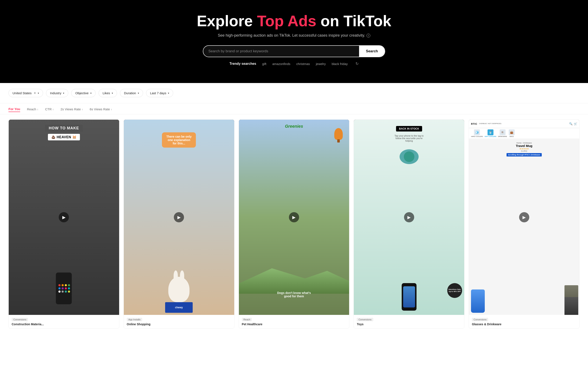 This screenshot has width=588, height=382. I want to click on cat-soft-coolers: 🥤 SOFT COOLERS, so click(490, 133).